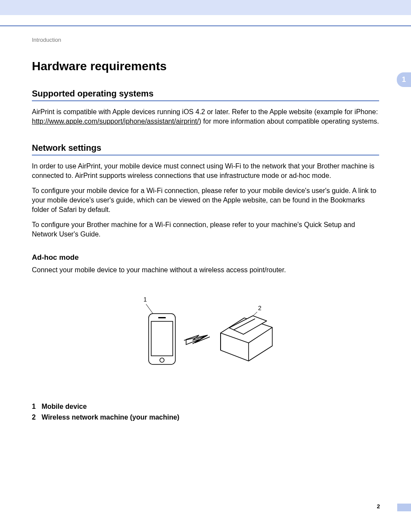 The height and width of the screenshot is (532, 411). Describe the element at coordinates (205, 112) in the screenshot. I see `text-fragment: AirPrint is compatible with Apple device…` at that location.